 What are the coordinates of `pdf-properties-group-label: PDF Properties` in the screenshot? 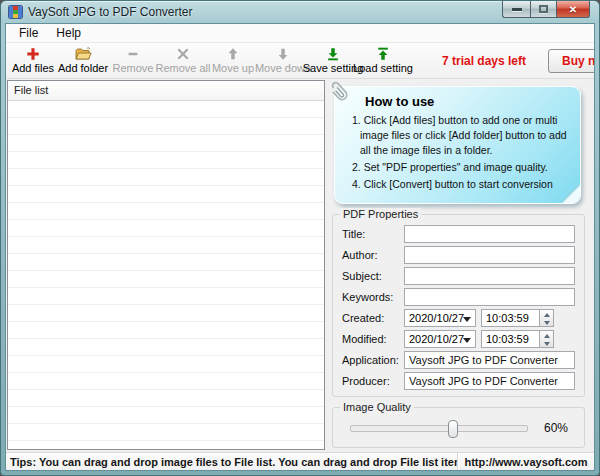 It's located at (380, 214).